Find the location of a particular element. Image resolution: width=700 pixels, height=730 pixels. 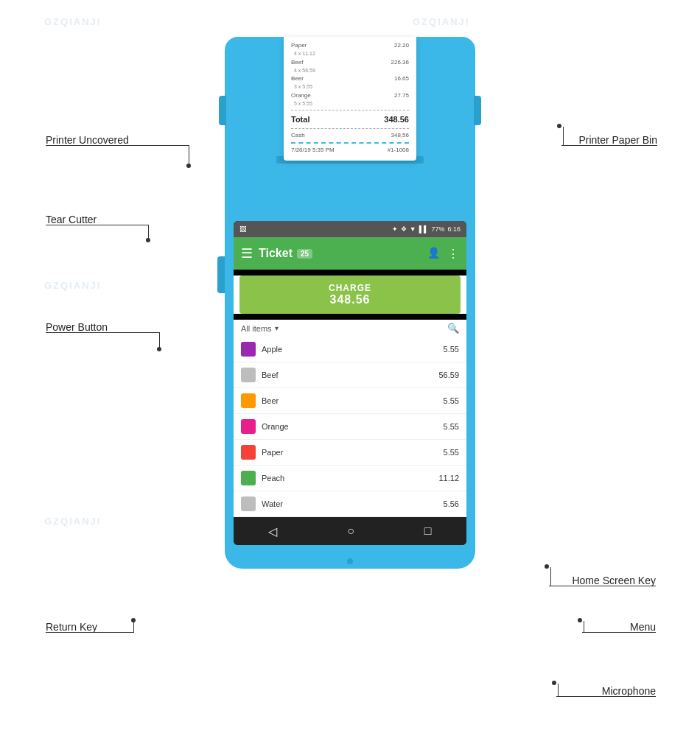

item-name: Beer is located at coordinates (352, 401).